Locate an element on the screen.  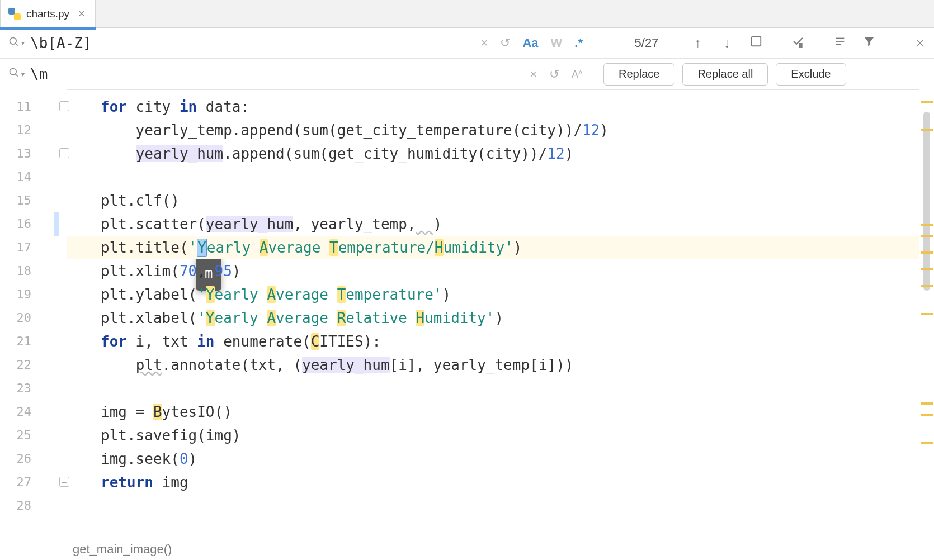
code-line: img.seek(0) is located at coordinates (517, 459).